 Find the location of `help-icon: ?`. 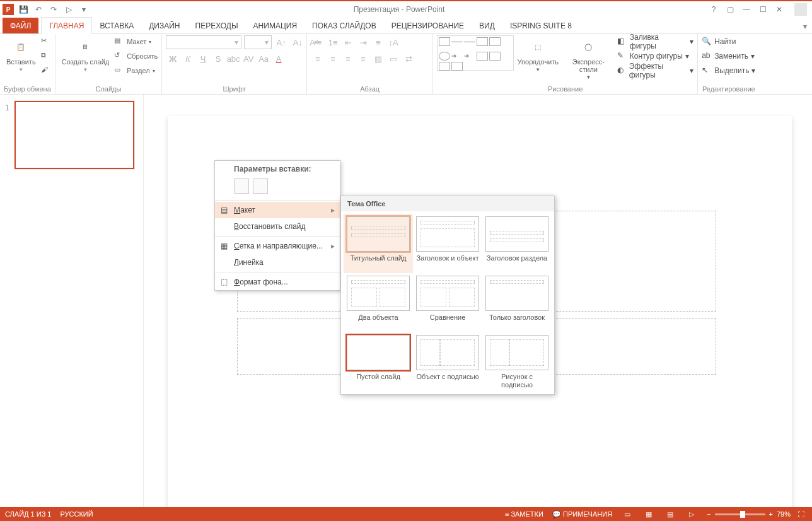

help-icon: ? is located at coordinates (714, 9).